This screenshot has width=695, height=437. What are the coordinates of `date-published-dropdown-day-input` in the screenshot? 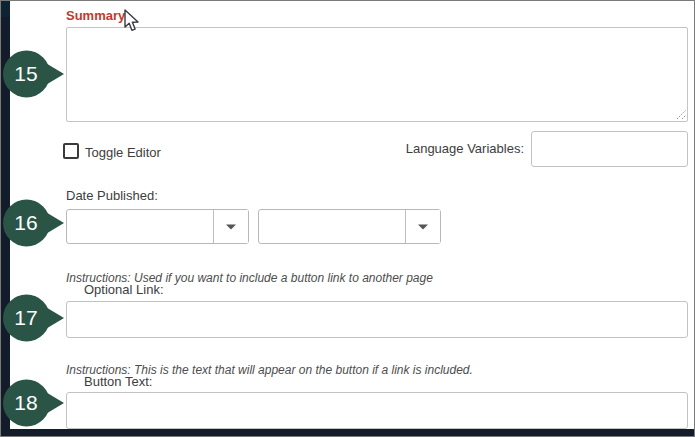 It's located at (332, 226).